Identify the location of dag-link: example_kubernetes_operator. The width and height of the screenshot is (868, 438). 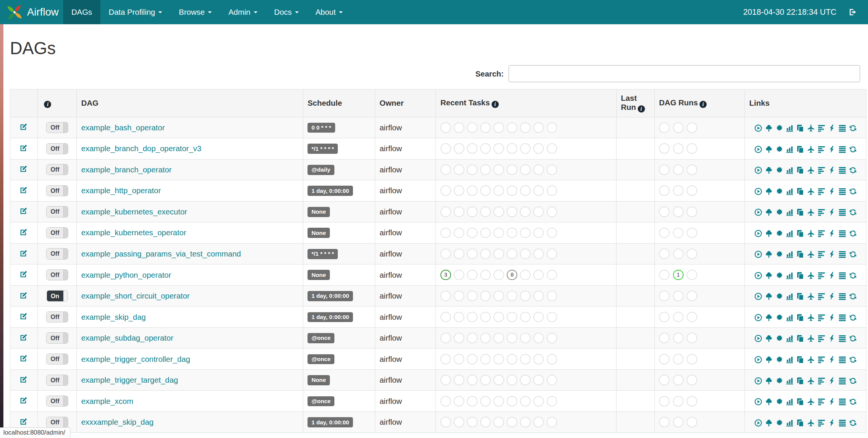
(133, 233).